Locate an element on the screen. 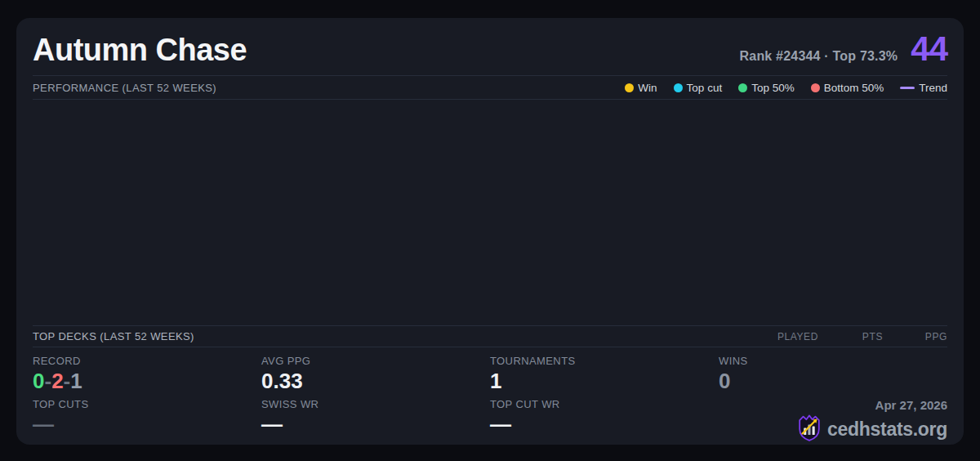  record-value: 0-2-1 is located at coordinates (147, 381).